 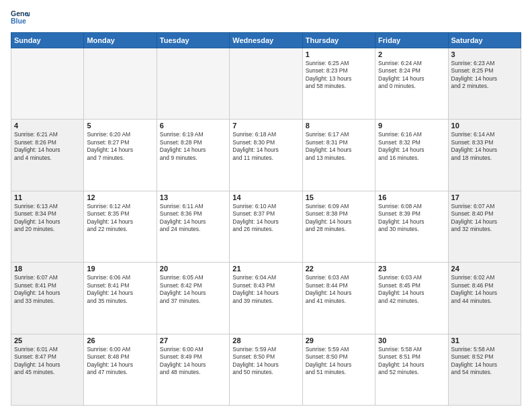 What do you see at coordinates (47, 146) in the screenshot?
I see `cell-text: Sunrise: 6:21 AMSunset: 8:26 PMDaylight:…` at bounding box center [47, 146].